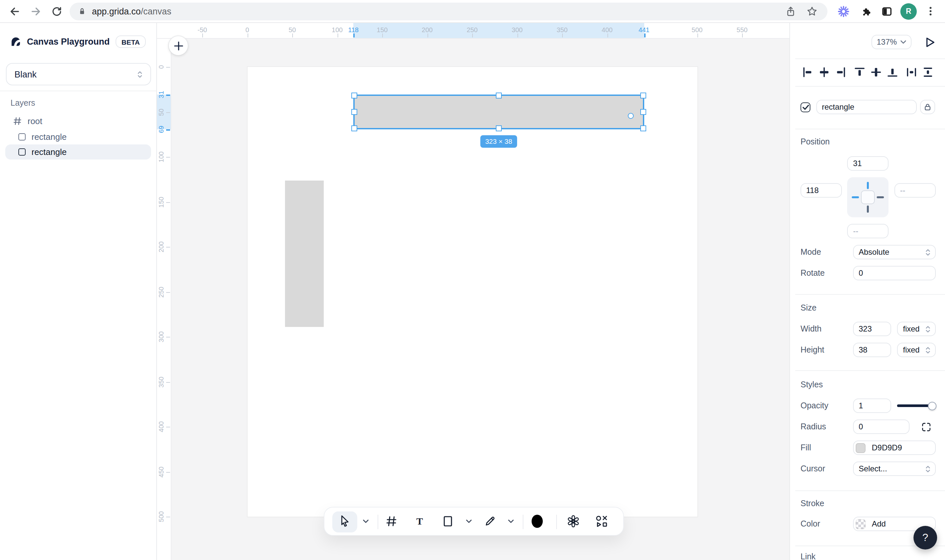 This screenshot has width=945, height=560. What do you see at coordinates (78, 152) in the screenshot?
I see `layer-row-rectangle-2-selected: rectangle` at bounding box center [78, 152].